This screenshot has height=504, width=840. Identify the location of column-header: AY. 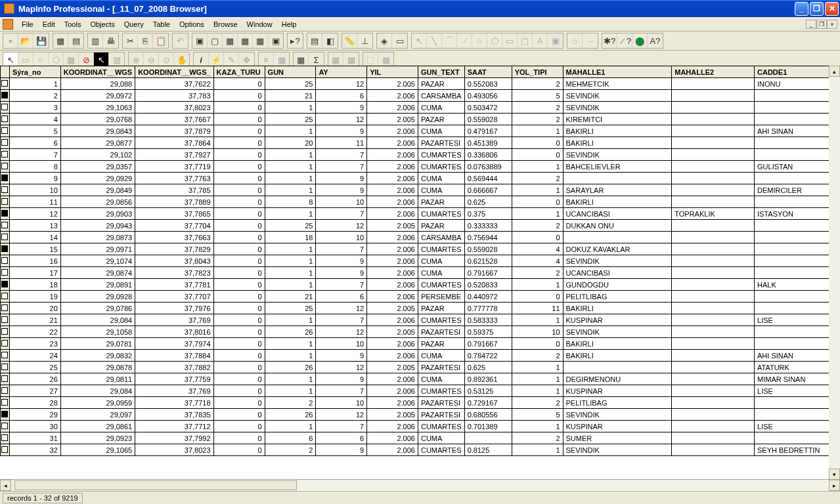
(342, 72).